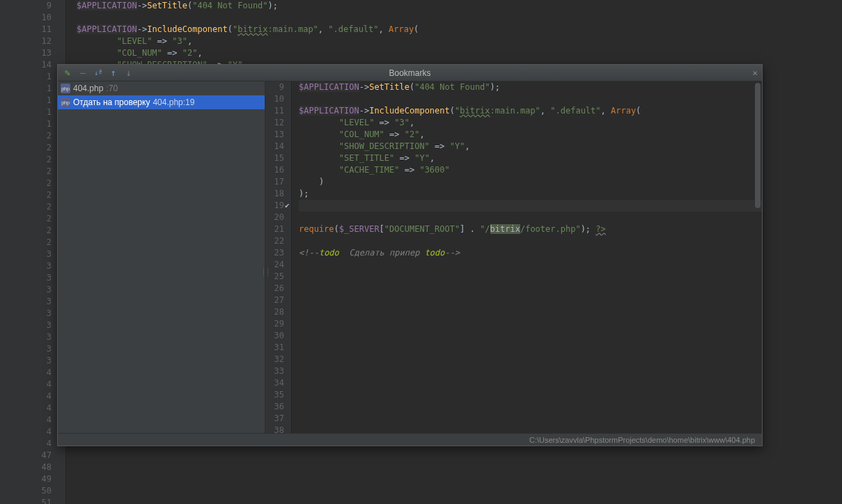  I want to click on bookmark-check-icon: ✔, so click(287, 206).